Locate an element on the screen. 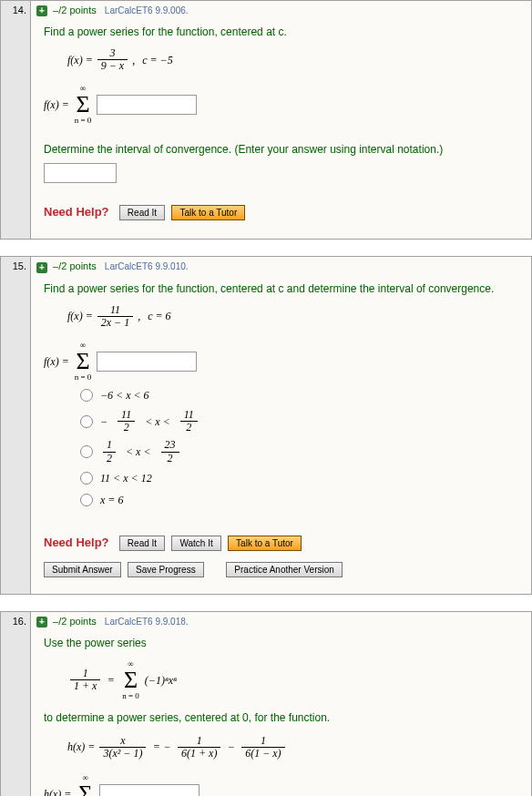 The width and height of the screenshot is (532, 796). source-label: LarCalcET6 9.9.006. is located at coordinates (147, 11).